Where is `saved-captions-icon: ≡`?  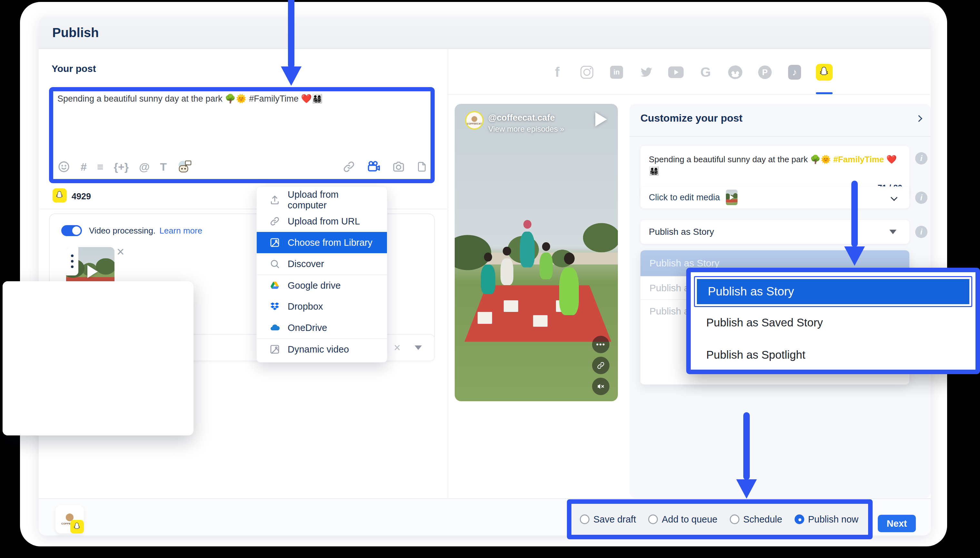
saved-captions-icon: ≡ is located at coordinates (100, 167).